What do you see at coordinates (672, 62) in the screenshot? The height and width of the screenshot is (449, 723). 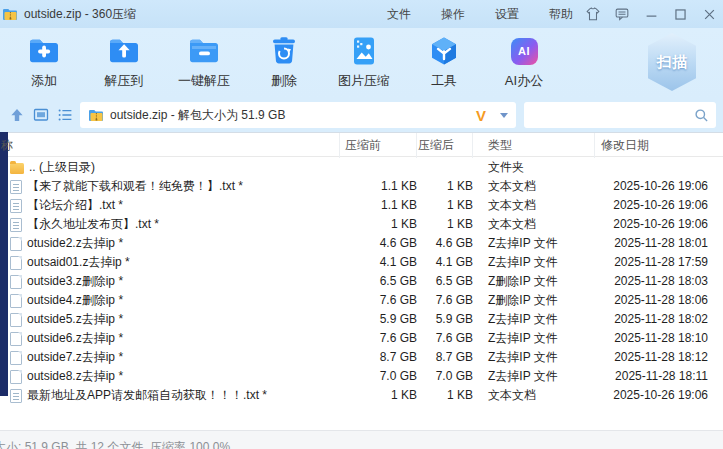 I see `scan-label: 扫描` at bounding box center [672, 62].